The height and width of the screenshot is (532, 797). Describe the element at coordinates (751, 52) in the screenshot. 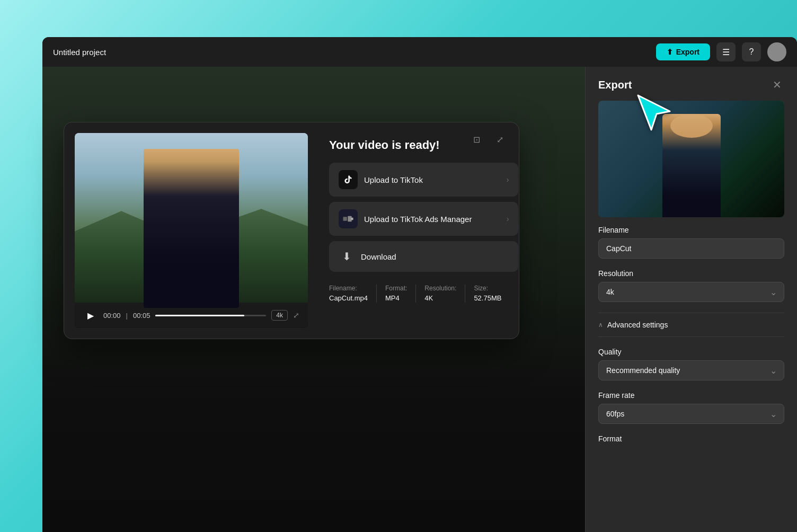

I see `help-button: ?` at that location.